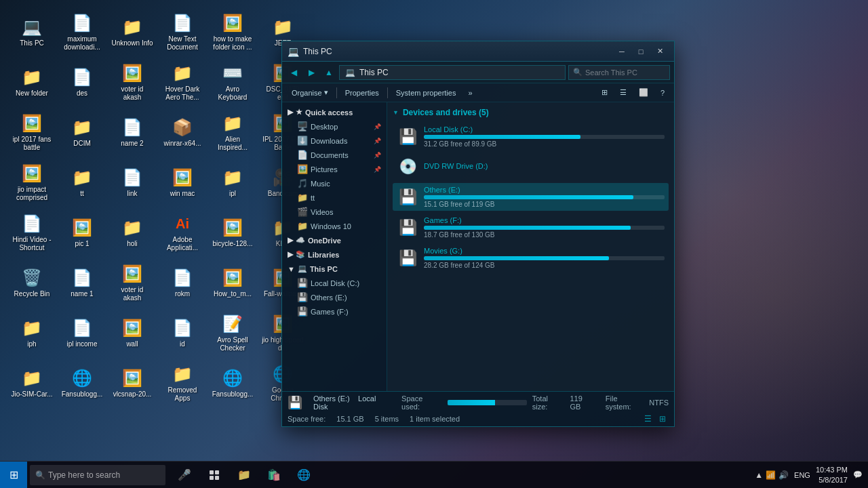 Image resolution: width=868 pixels, height=488 pixels. What do you see at coordinates (530, 197) in the screenshot?
I see `drive-item-e: 💾 Others (E:) 15.1 GB free of 119 GB` at bounding box center [530, 197].